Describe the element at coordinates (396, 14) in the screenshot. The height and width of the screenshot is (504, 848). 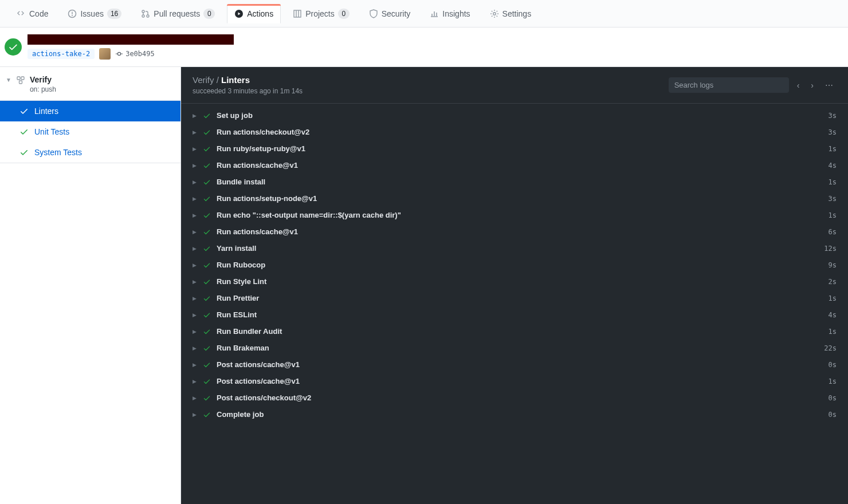
I see `tab-label: Security` at that location.